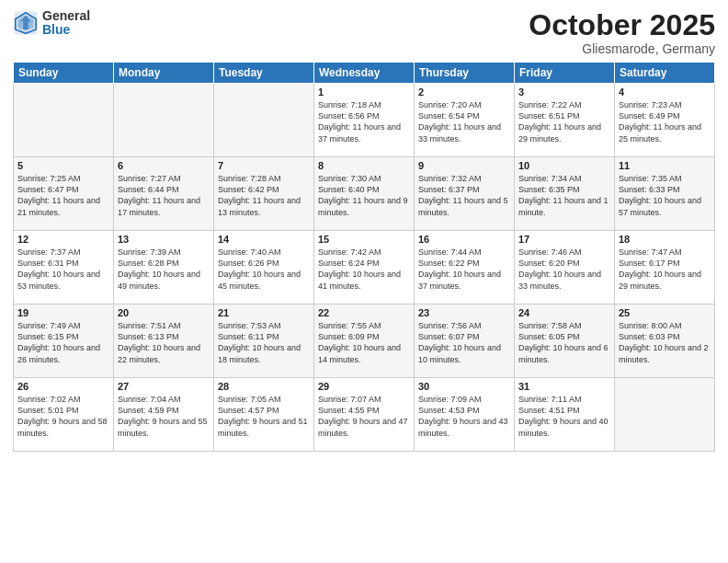 Image resolution: width=728 pixels, height=563 pixels. Describe the element at coordinates (264, 239) in the screenshot. I see `day-number: 14` at that location.